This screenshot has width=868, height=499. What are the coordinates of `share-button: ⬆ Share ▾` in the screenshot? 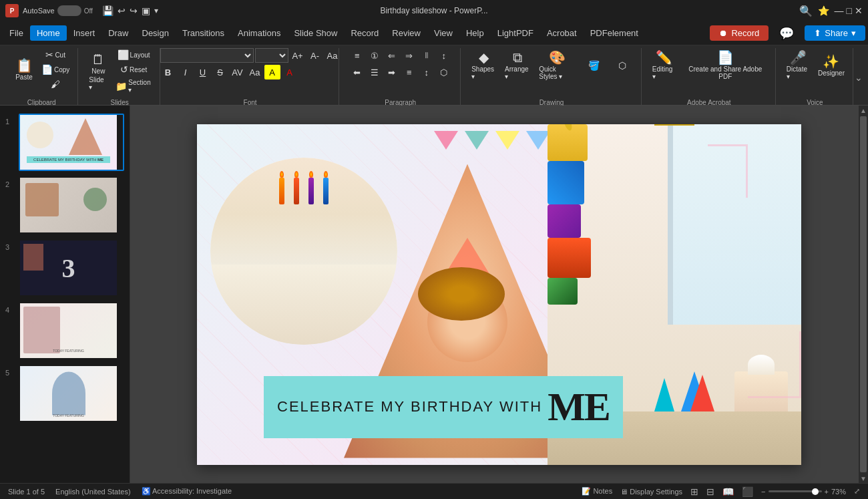 It's located at (835, 33).